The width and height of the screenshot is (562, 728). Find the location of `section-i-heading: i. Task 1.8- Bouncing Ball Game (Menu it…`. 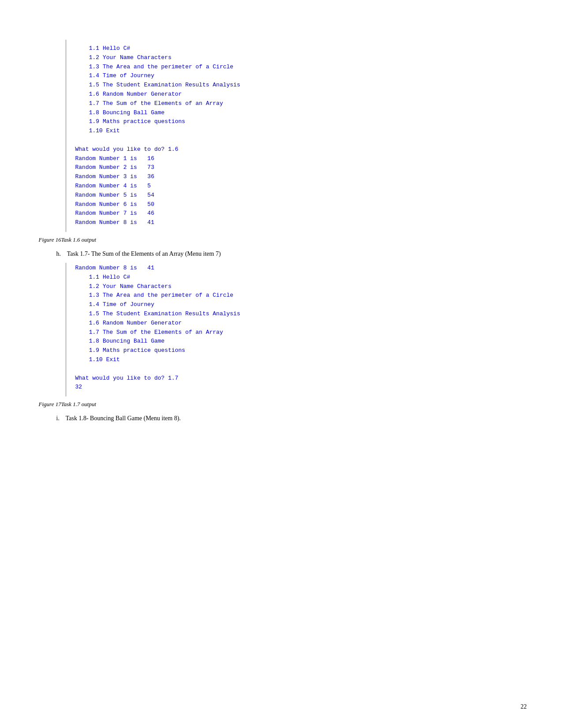

section-i-heading: i. Task 1.8- Bouncing Ball Game (Menu it… is located at coordinates (290, 418).